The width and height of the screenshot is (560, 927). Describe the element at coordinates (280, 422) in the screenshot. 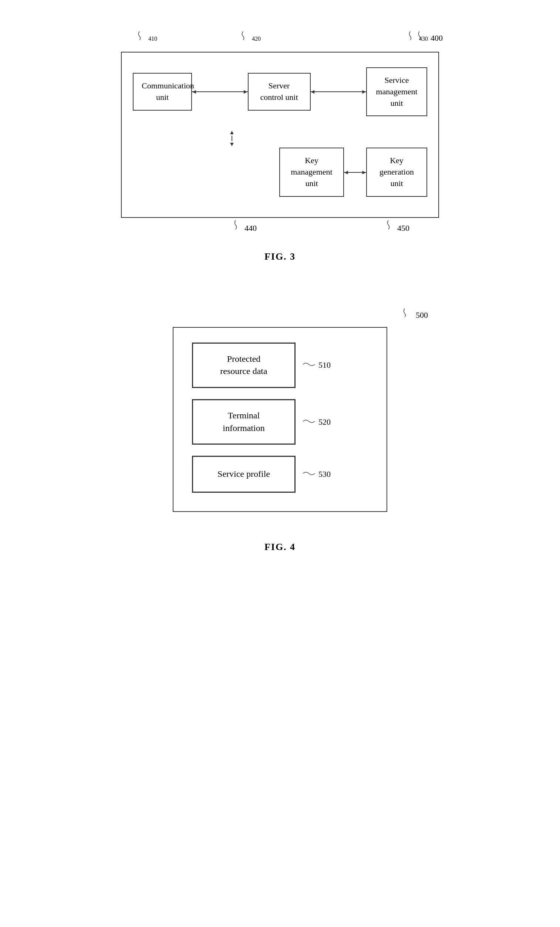

I see `fig4-item-2: Terminalinformation 520` at that location.